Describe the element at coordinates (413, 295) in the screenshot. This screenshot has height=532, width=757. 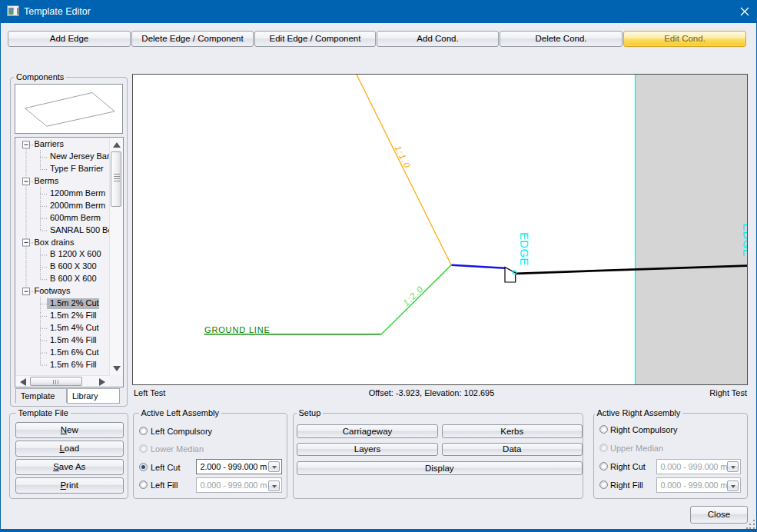
I see `svg-text: 1:2.0` at that location.